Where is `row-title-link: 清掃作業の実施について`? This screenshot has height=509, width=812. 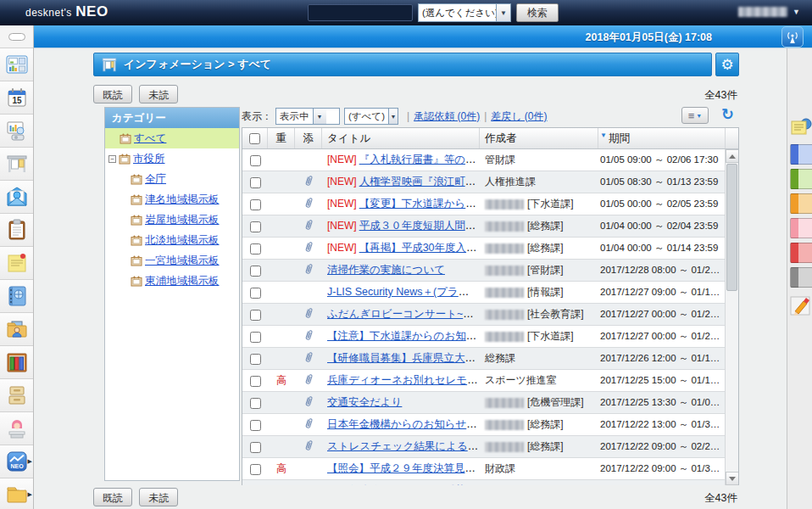
row-title-link: 清掃作業の実施について is located at coordinates (387, 270).